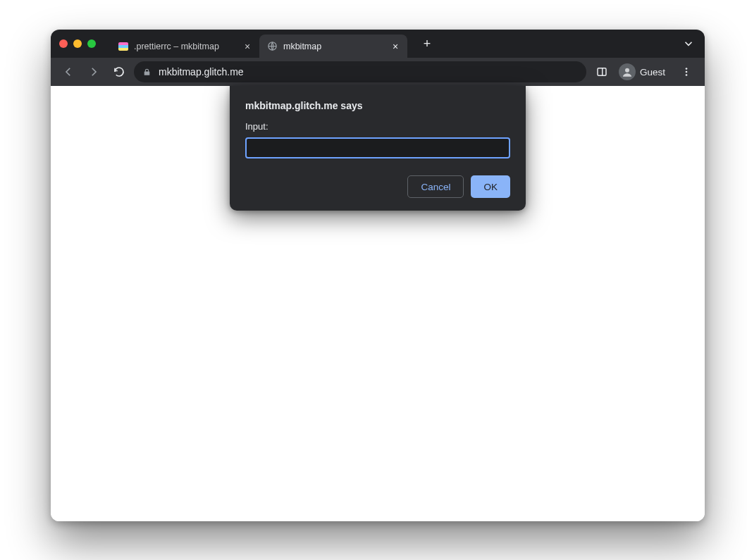  Describe the element at coordinates (123, 46) in the screenshot. I see `glitch-favicon-icon` at that location.